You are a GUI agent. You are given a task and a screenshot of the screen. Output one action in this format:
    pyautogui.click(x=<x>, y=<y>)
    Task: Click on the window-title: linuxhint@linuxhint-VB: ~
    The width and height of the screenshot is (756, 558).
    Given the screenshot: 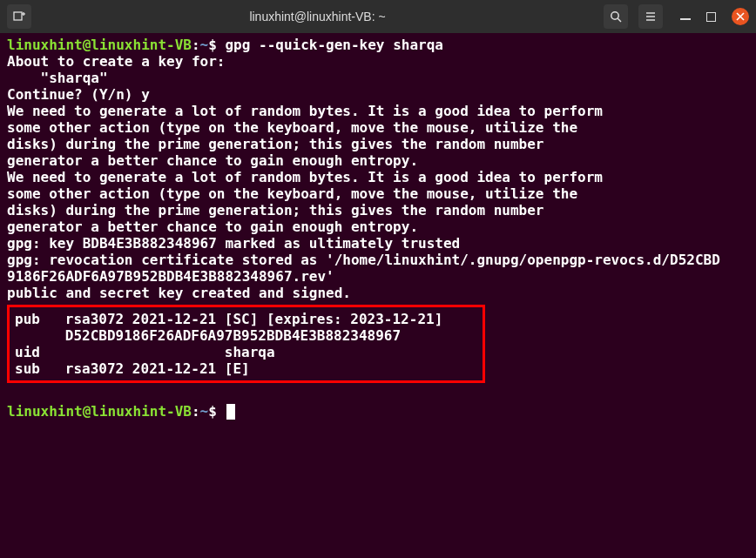 What is the action you would take?
    pyautogui.click(x=317, y=17)
    